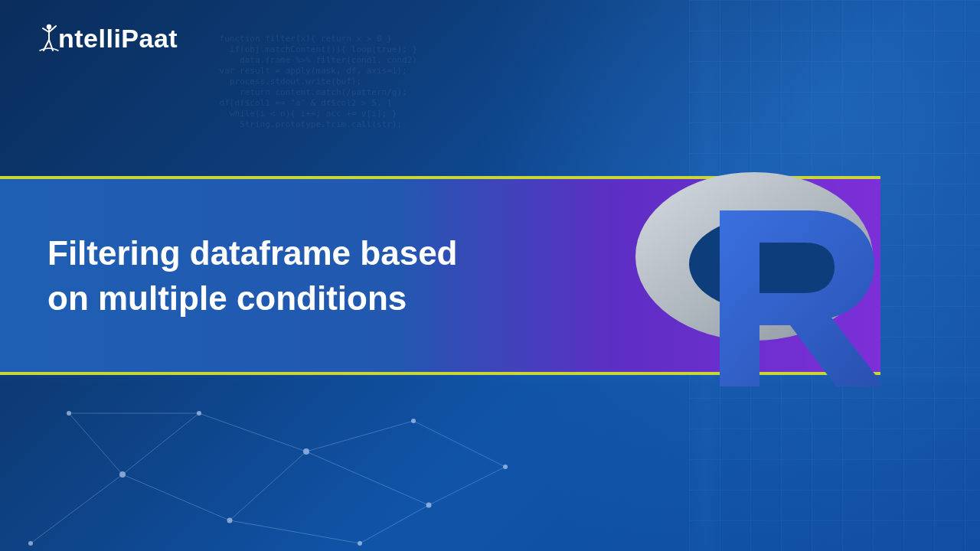  What do you see at coordinates (253, 253) in the screenshot?
I see `banner-line-1: Filtering dataframe based` at bounding box center [253, 253].